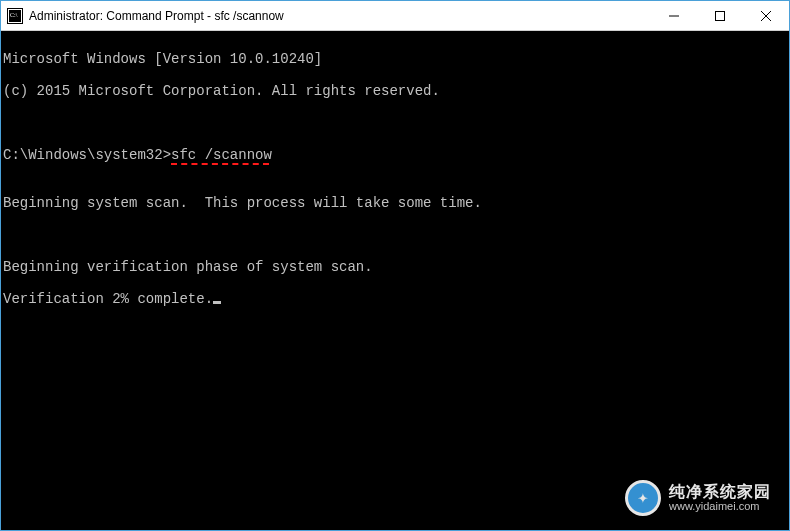 This screenshot has width=790, height=531. Describe the element at coordinates (395, 16) in the screenshot. I see `titlebar: C:\ Administrator: Command Prompt - sfc …` at that location.